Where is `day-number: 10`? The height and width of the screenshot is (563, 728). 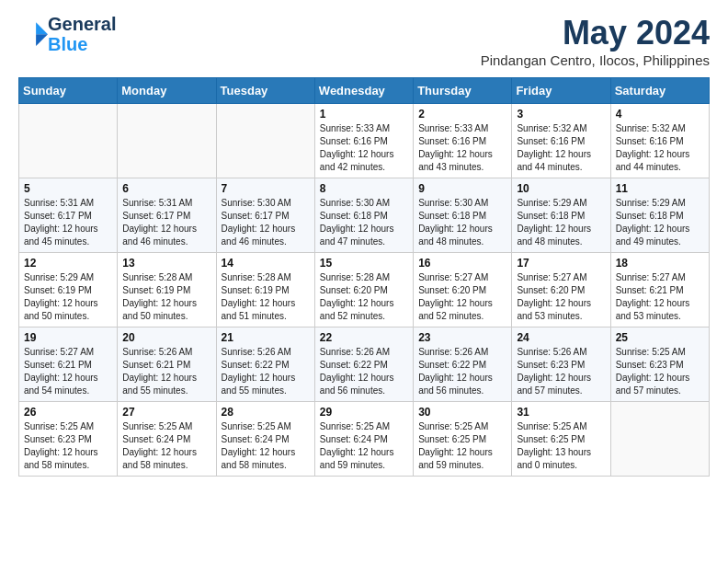
day-number: 10 is located at coordinates (561, 189).